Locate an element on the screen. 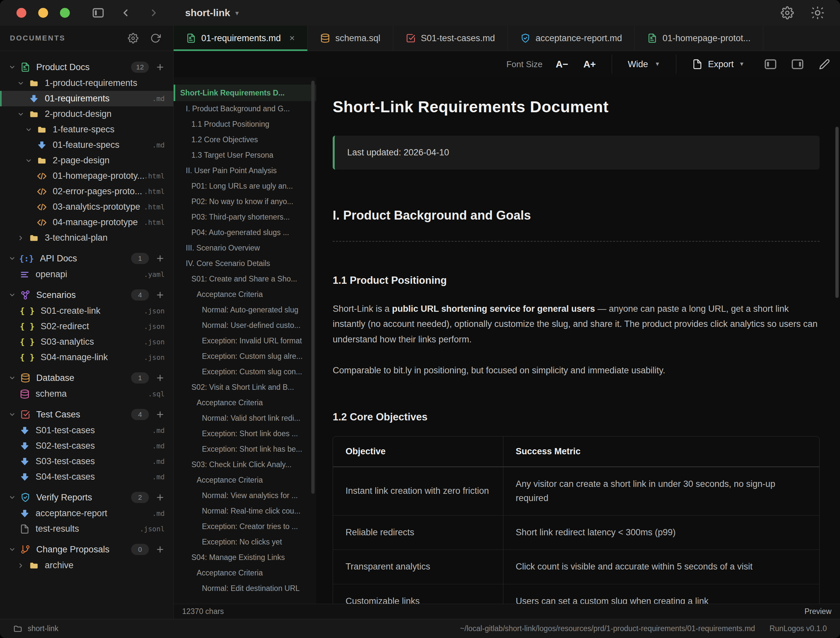 Image resolution: width=840 pixels, height=638 pixels. toc-item: S04: Manage Existing Links is located at coordinates (245, 557).